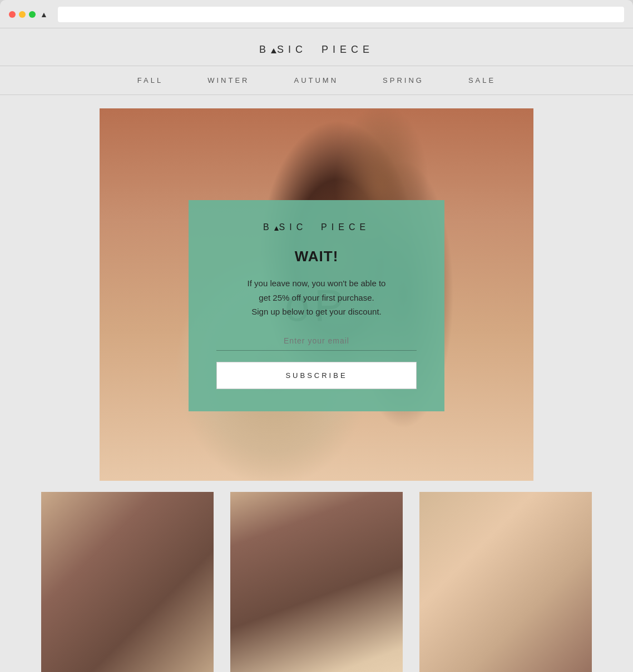  Describe the element at coordinates (341, 14) in the screenshot. I see `address-bar` at that location.